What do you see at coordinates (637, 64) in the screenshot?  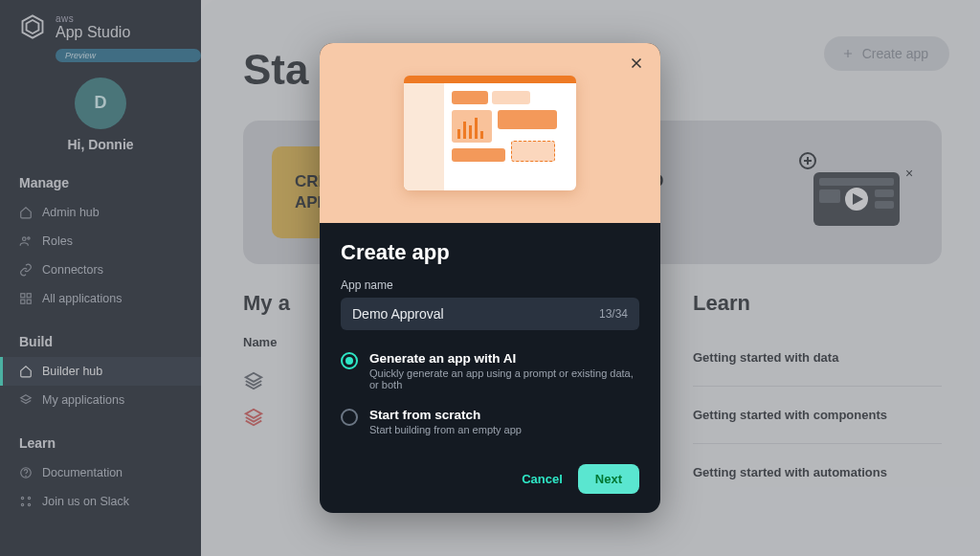 I see `close-icon` at bounding box center [637, 64].